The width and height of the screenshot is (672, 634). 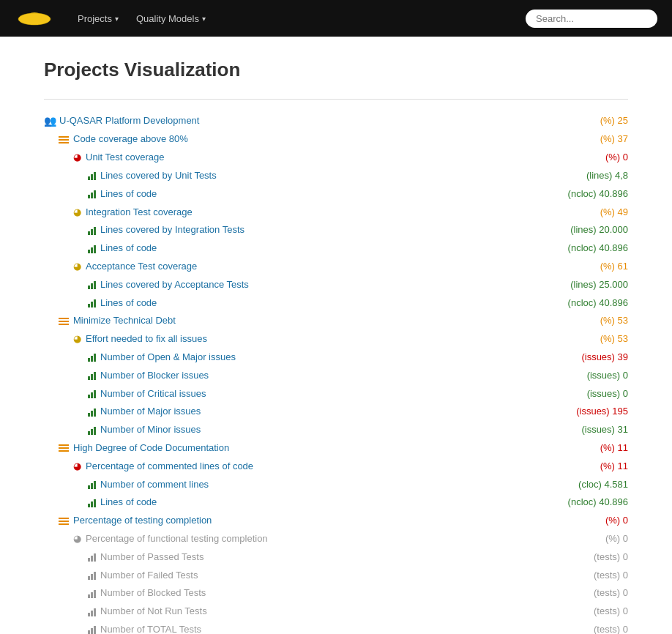 I want to click on group-icon: 👥, so click(x=50, y=121).